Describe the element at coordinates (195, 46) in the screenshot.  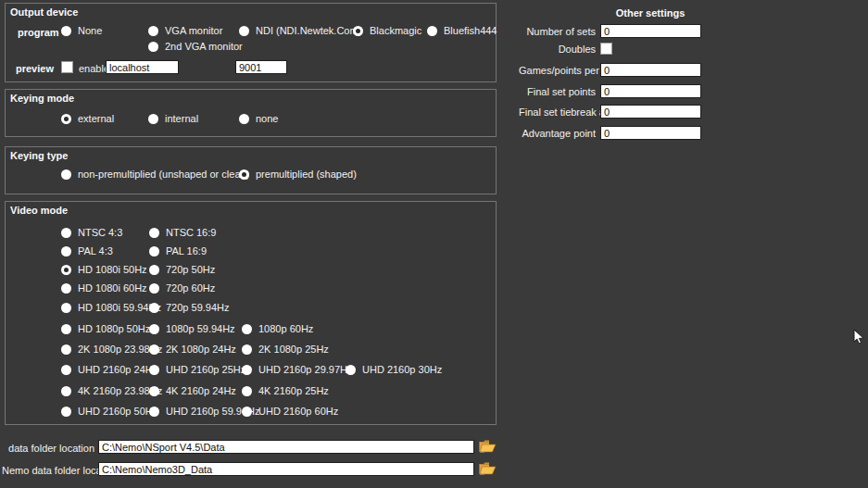
I see `program-option-2nd-vga: 2nd VGA monitor` at that location.